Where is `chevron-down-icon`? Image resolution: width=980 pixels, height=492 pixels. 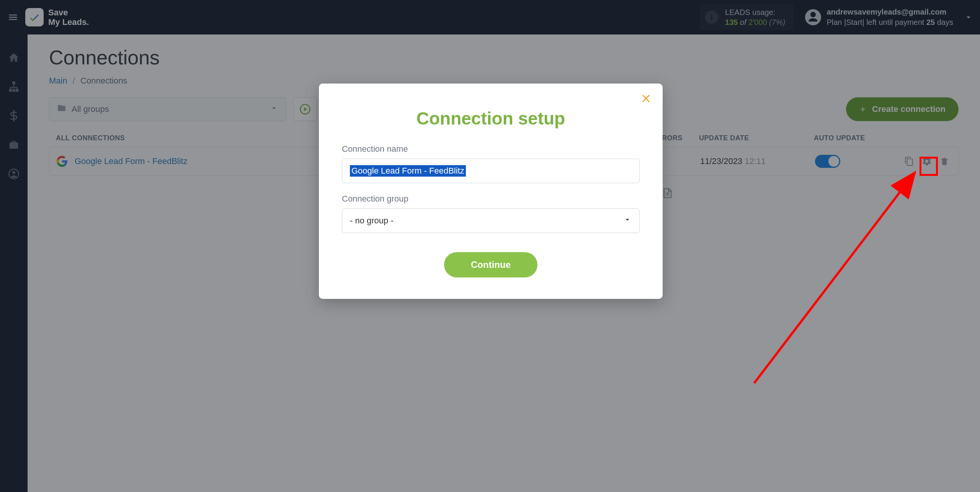
chevron-down-icon is located at coordinates (627, 221).